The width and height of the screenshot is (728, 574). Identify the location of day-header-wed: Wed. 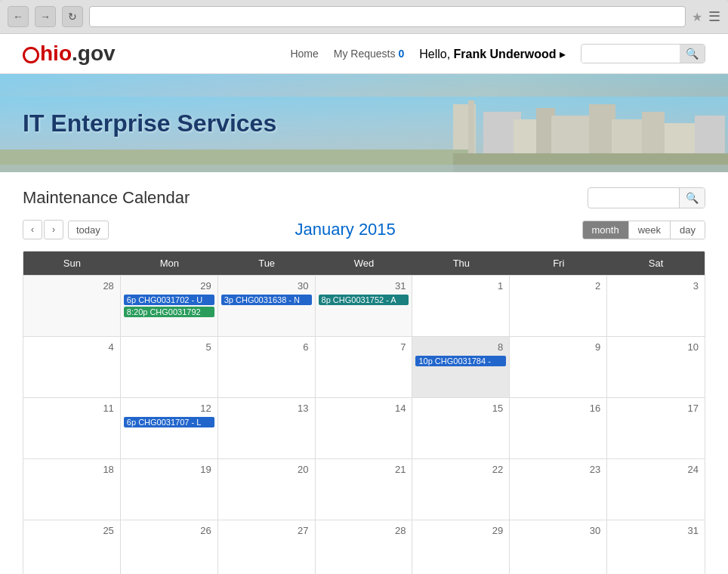
(364, 263).